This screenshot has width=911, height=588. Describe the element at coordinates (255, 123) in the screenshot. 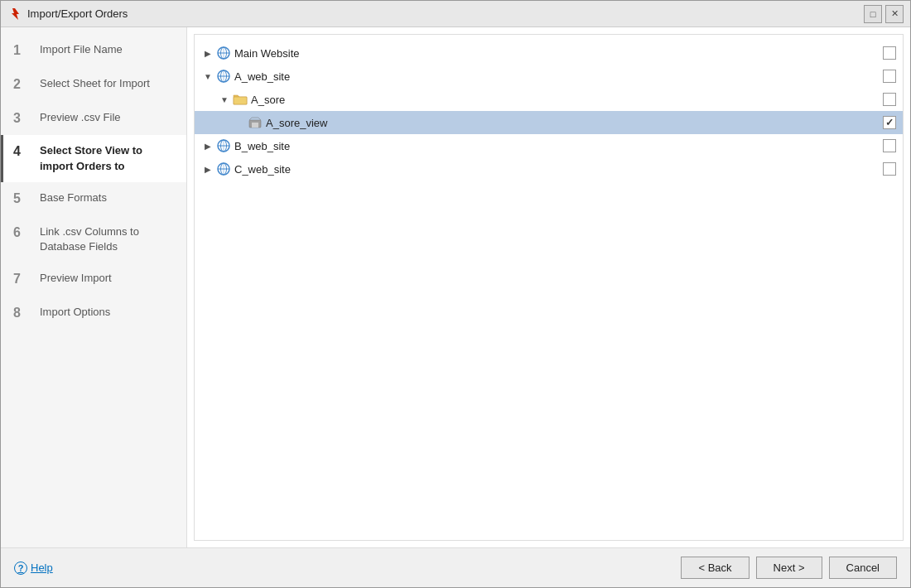

I see `store-icon` at that location.